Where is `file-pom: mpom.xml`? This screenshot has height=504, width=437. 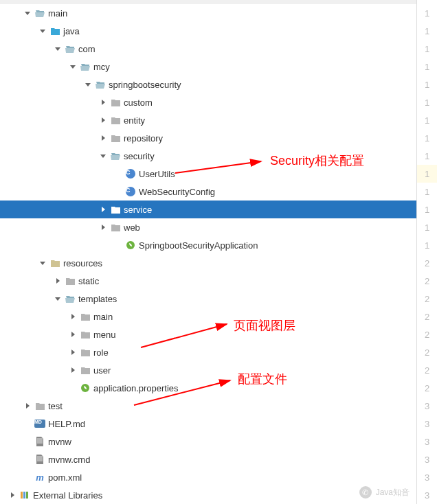 file-pom: mpom.xml is located at coordinates (208, 477).